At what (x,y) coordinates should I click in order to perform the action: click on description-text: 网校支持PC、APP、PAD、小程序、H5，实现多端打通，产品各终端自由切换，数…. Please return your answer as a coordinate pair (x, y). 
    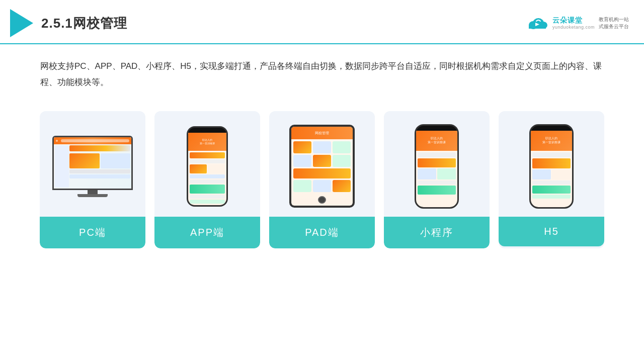
    Looking at the image, I should click on (322, 70).